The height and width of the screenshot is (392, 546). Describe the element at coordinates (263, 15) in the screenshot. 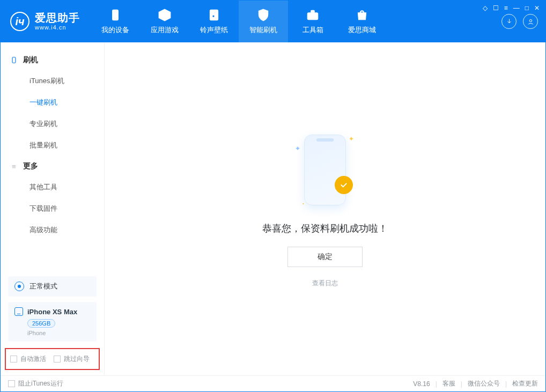

I see `shield-icon` at that location.